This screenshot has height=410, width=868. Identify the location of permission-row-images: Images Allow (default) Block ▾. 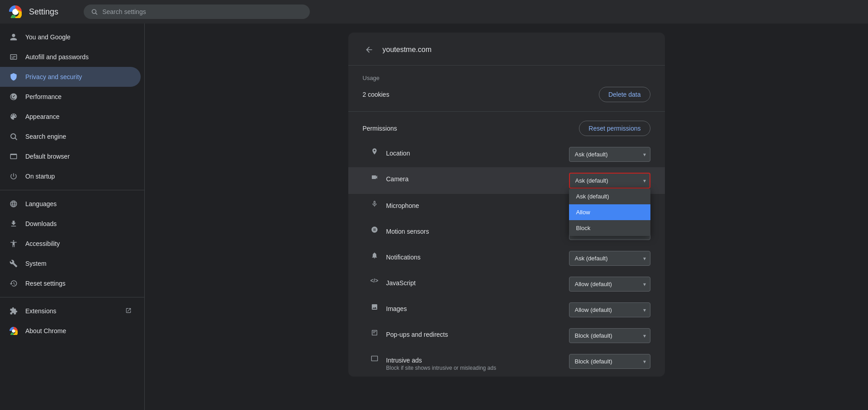
(507, 310).